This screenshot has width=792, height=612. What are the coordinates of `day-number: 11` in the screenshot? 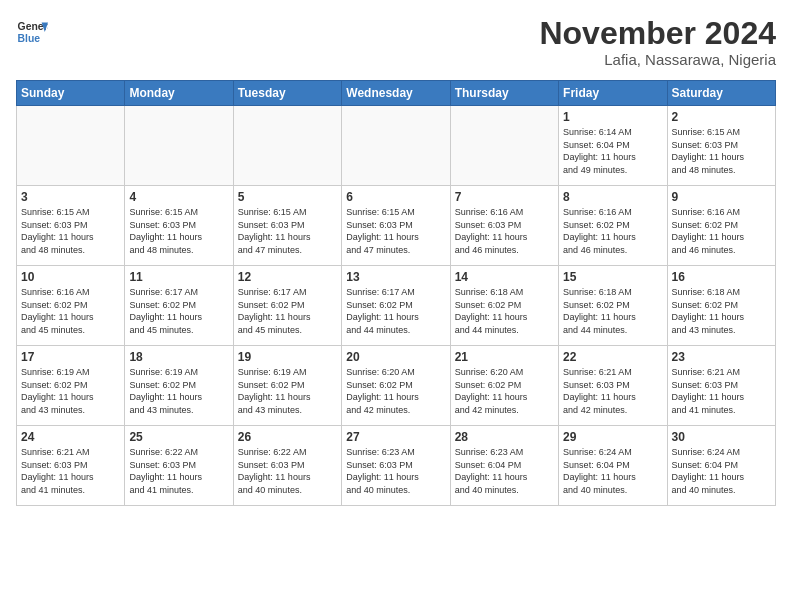 It's located at (178, 277).